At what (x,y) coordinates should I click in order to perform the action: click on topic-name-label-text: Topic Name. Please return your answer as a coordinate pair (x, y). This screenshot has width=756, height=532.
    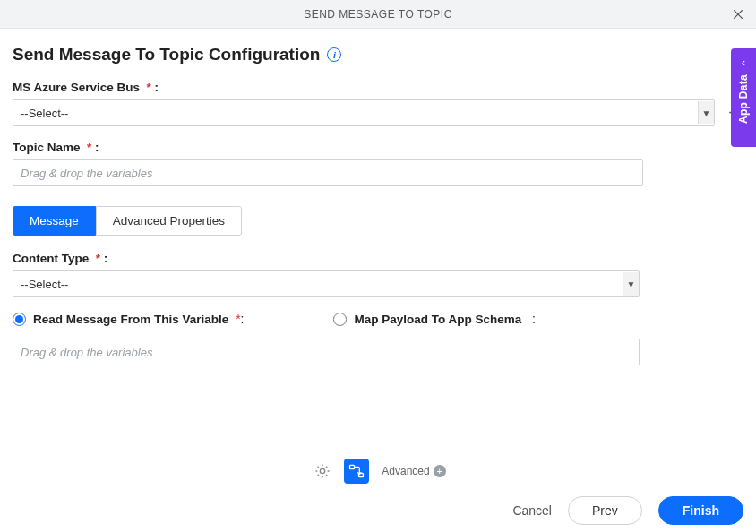
    Looking at the image, I should click on (47, 147).